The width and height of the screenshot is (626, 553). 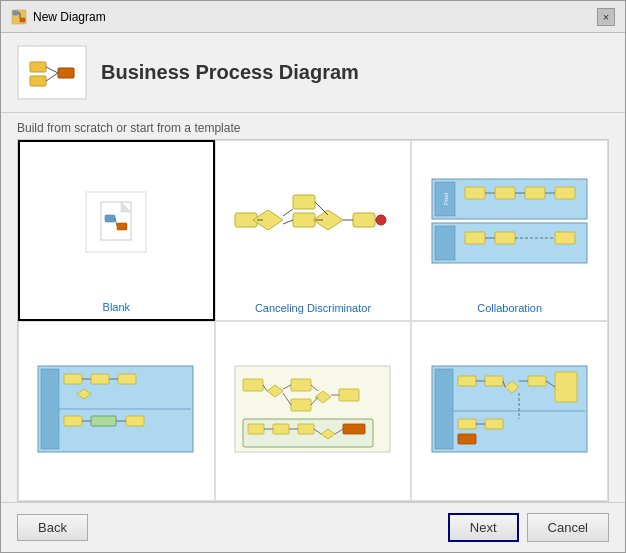 What do you see at coordinates (528, 528) in the screenshot?
I see `footer-right: Next Cancel` at bounding box center [528, 528].